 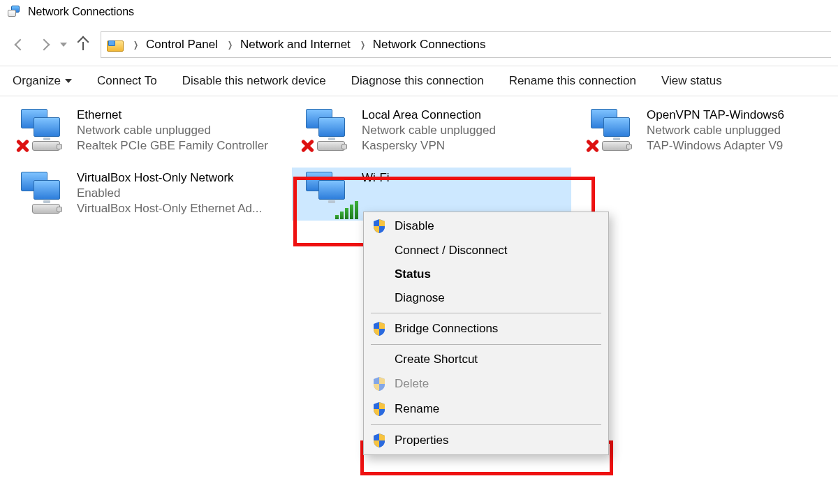 I want to click on breadcrumb: Control Panel, so click(x=182, y=45).